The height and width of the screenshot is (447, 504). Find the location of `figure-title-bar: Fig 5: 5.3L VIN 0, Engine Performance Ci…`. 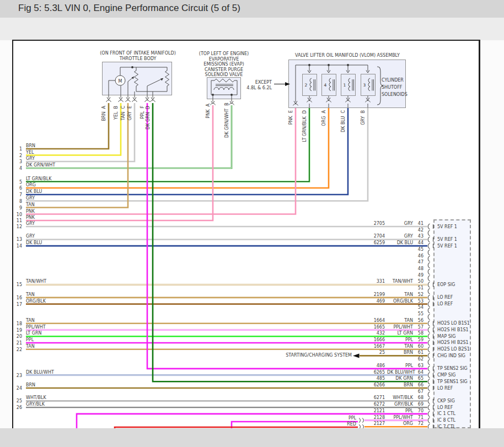

figure-title-bar: Fig 5: 5.3L VIN 0, Engine Performance Ci… is located at coordinates (252, 9).